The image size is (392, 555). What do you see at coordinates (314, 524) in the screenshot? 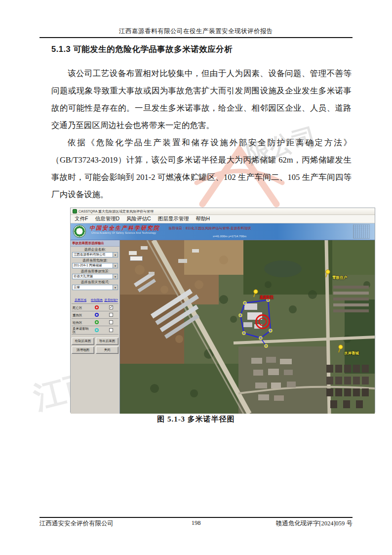
I see `footer-doc-number: 赣通危化现评字[2024]059 号` at bounding box center [314, 524].